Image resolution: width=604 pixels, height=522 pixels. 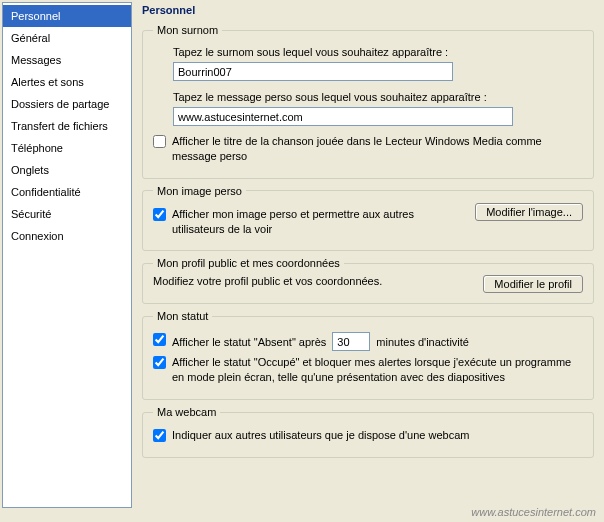 I want to click on legend-profil: Mon profil public et mes coordonnées, so click(x=248, y=263).